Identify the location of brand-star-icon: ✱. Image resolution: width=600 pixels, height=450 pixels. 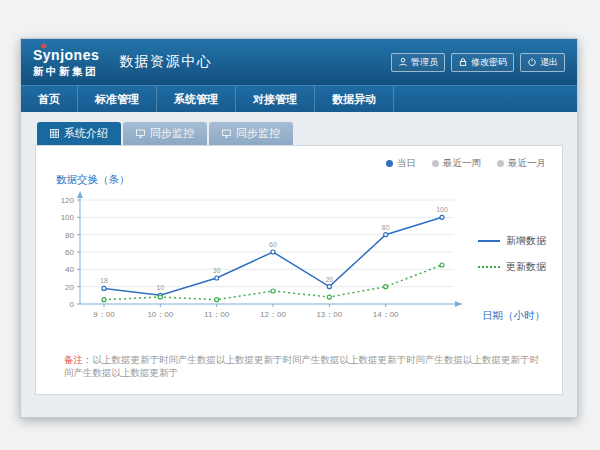
(44, 48).